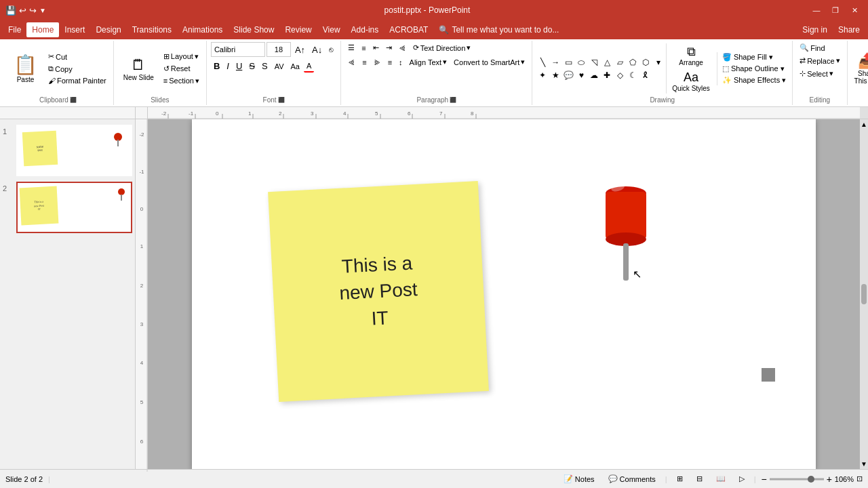  Describe the element at coordinates (332, 30) in the screenshot. I see `menu-view: View` at that location.